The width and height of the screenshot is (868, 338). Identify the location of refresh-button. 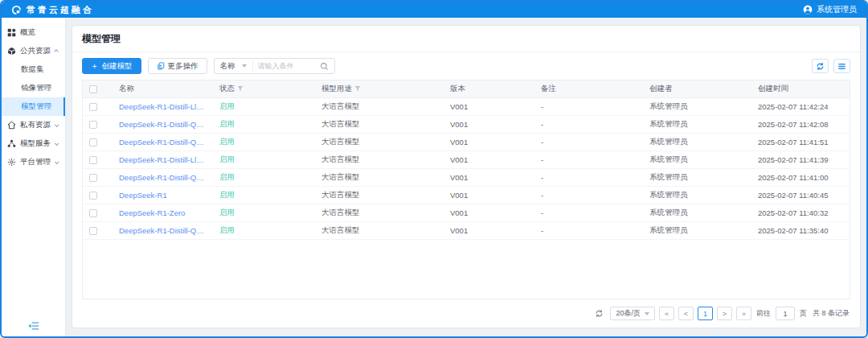
(820, 66).